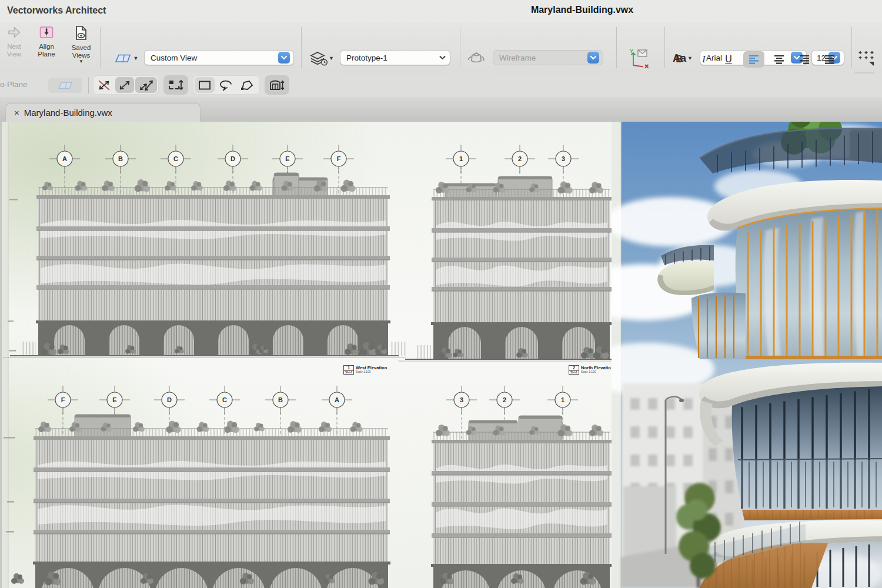  Describe the element at coordinates (582, 10) in the screenshot. I see `document-title: Maryland-Building.vwx` at that location.